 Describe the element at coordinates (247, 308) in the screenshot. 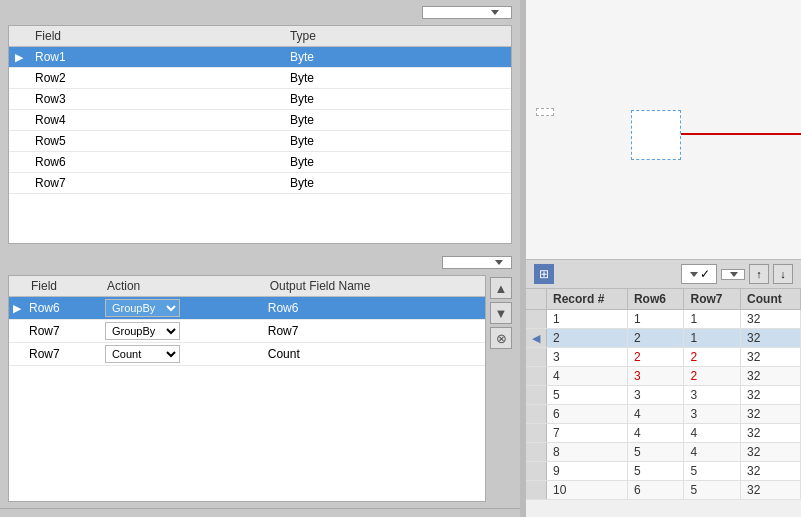

I see `actions-table-row: ▶ Row6 GroupBy Row6` at that location.